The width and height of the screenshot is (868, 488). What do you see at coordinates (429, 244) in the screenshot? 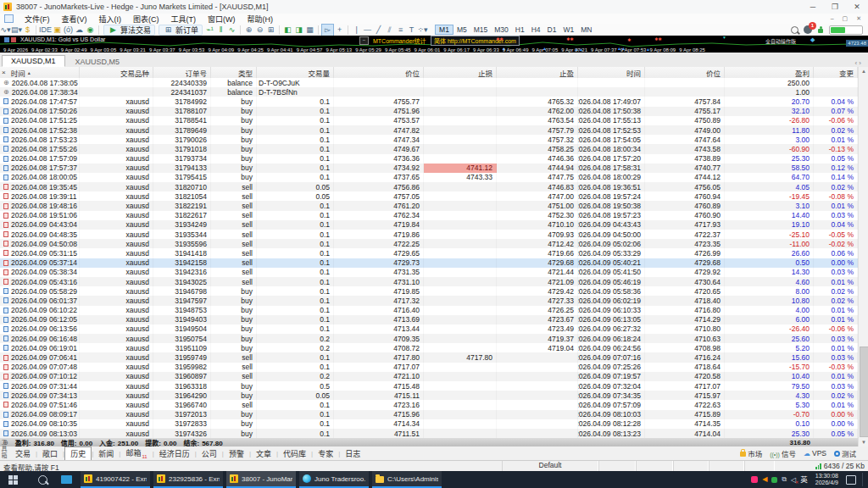
I see `table-row: 2026.04.09 04:50:08xauusd31935596sell0.1…` at bounding box center [429, 244].